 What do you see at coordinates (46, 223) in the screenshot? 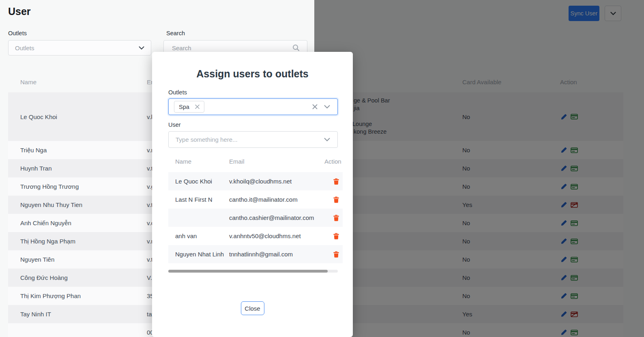
I see `user-name: Anh Chiến Nguyễn` at bounding box center [46, 223].